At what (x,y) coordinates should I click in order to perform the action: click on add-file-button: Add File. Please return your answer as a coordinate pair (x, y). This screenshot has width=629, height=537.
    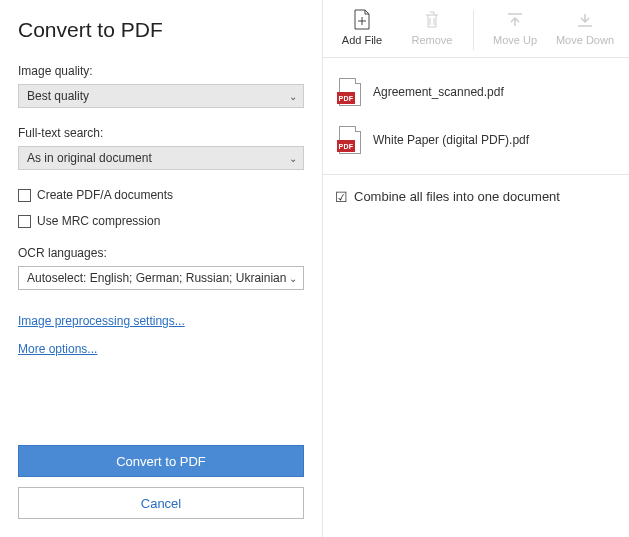
    Looking at the image, I should click on (362, 25).